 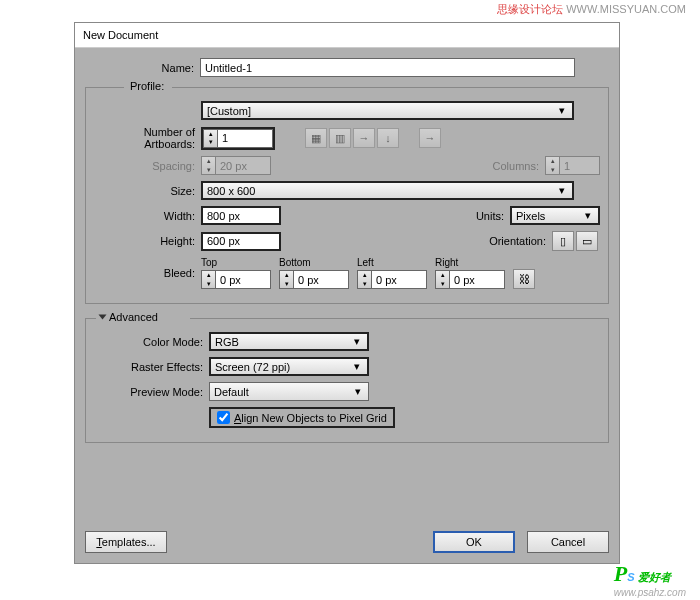 What do you see at coordinates (148, 216) in the screenshot?
I see `width-label: Width:` at bounding box center [148, 216].